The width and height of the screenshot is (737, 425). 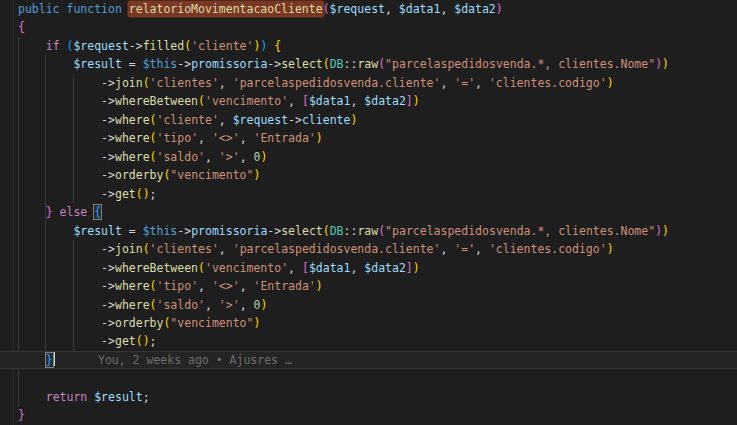 What do you see at coordinates (126, 194) in the screenshot?
I see `code-token: get` at bounding box center [126, 194].